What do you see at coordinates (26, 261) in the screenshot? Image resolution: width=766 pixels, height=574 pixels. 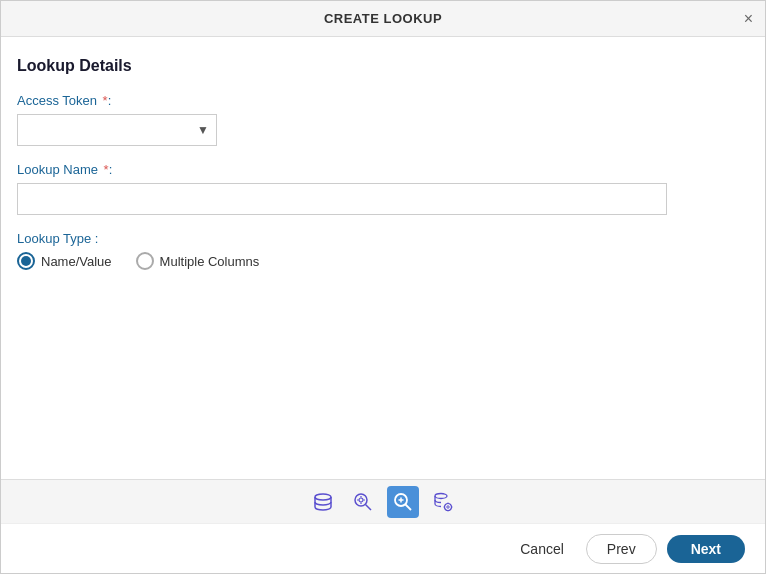 I see `radio-name-value-input` at bounding box center [26, 261].